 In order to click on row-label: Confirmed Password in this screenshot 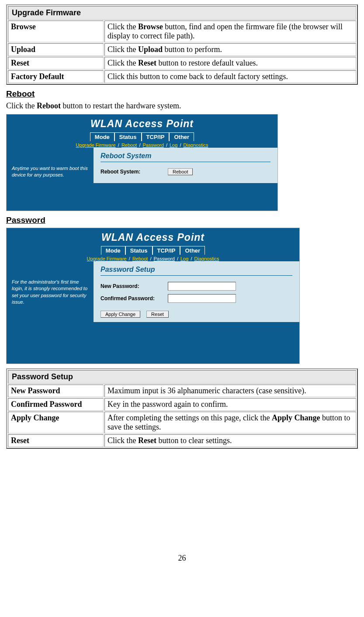, I will do `click(56, 405)`.